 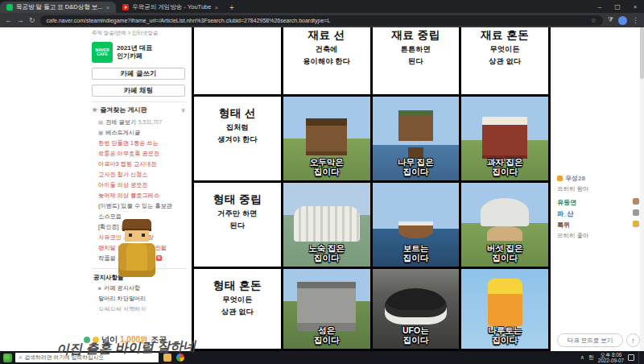 What do you see at coordinates (137, 236) in the screenshot?
I see `sprite-face` at bounding box center [137, 236].